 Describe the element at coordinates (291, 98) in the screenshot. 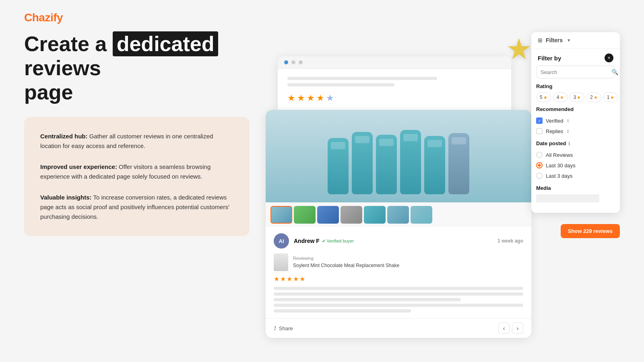

I see `star1: ★` at that location.